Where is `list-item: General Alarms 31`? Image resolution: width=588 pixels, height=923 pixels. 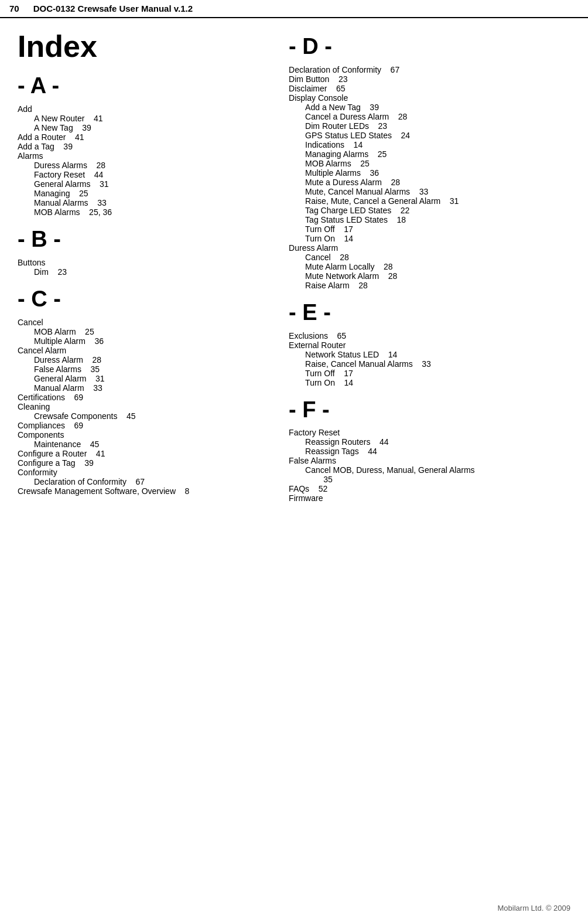
list-item: General Alarms 31 is located at coordinates (144, 184).